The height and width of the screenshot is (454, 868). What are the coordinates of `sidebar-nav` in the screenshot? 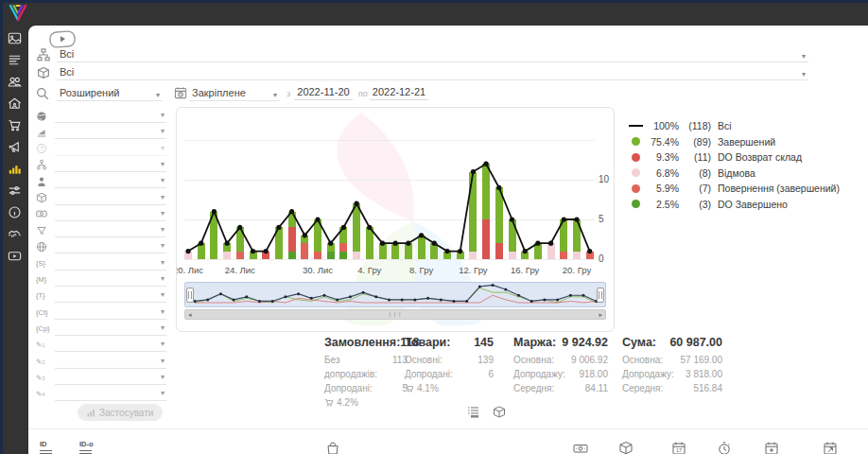 It's located at (14, 240).